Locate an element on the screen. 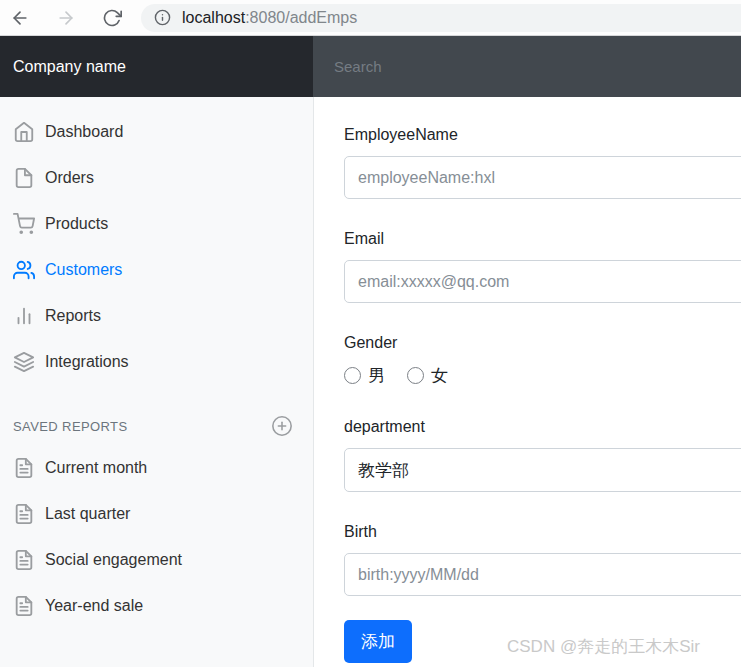 The width and height of the screenshot is (741, 667). page-info-icon is located at coordinates (162, 18).